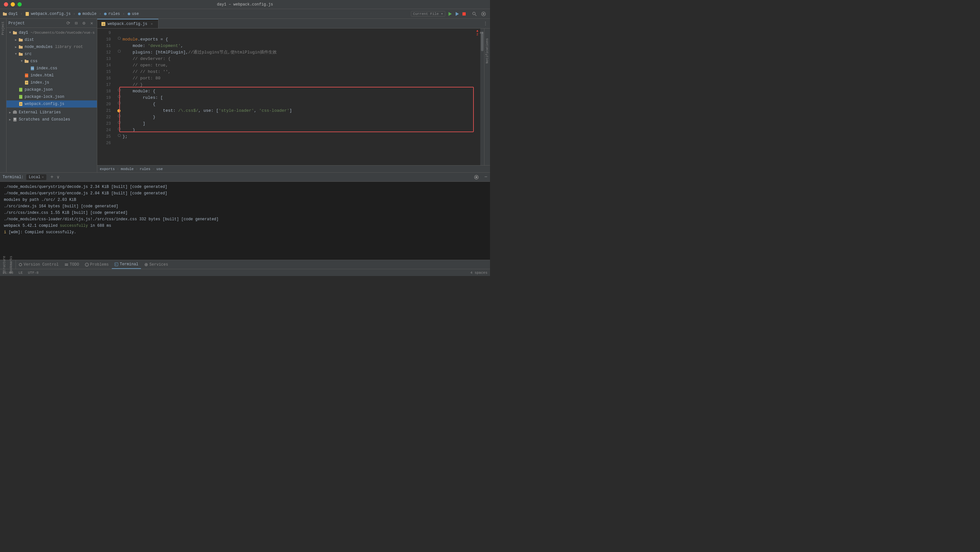 The image size is (980, 552). I want to click on tree-item-package-lock-json: { } package-lock.json, so click(52, 97).